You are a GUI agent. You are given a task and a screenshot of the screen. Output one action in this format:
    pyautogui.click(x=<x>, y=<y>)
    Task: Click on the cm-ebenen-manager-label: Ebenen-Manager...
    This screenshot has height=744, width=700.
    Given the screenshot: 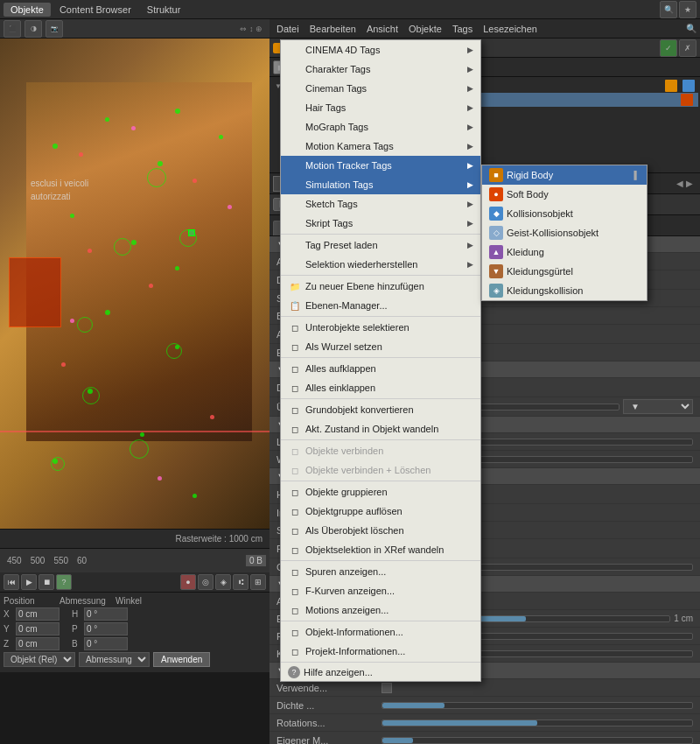 What is the action you would take?
    pyautogui.click(x=389, y=305)
    